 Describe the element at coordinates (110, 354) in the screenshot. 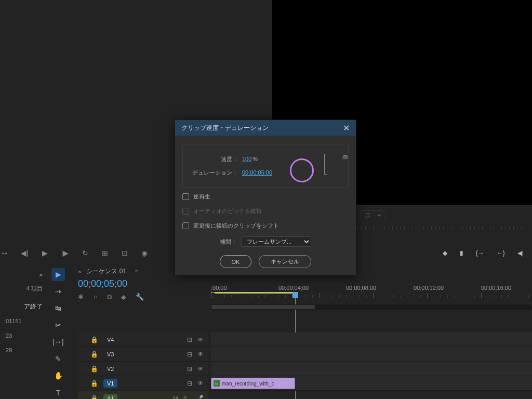

I see `track-label: V3` at that location.